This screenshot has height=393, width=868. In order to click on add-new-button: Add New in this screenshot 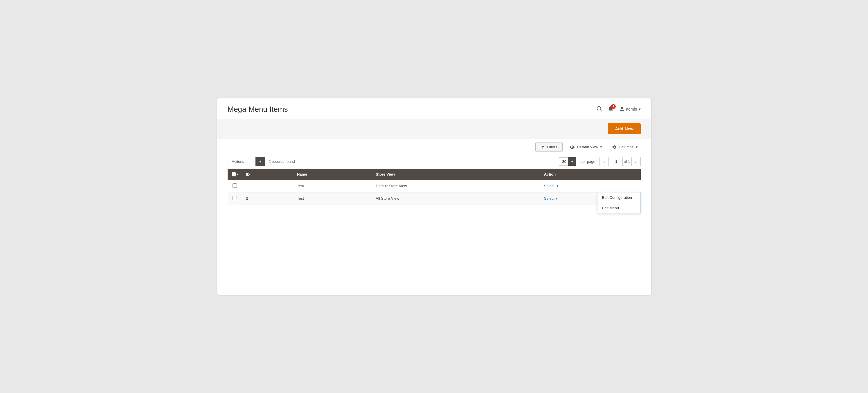, I will do `click(624, 129)`.